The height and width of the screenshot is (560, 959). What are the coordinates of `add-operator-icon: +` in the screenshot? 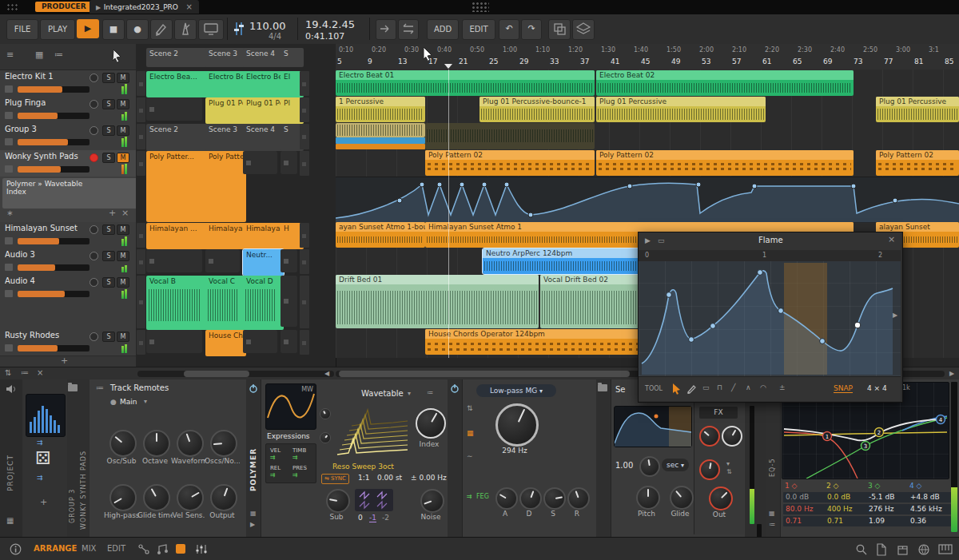 It's located at (43, 502).